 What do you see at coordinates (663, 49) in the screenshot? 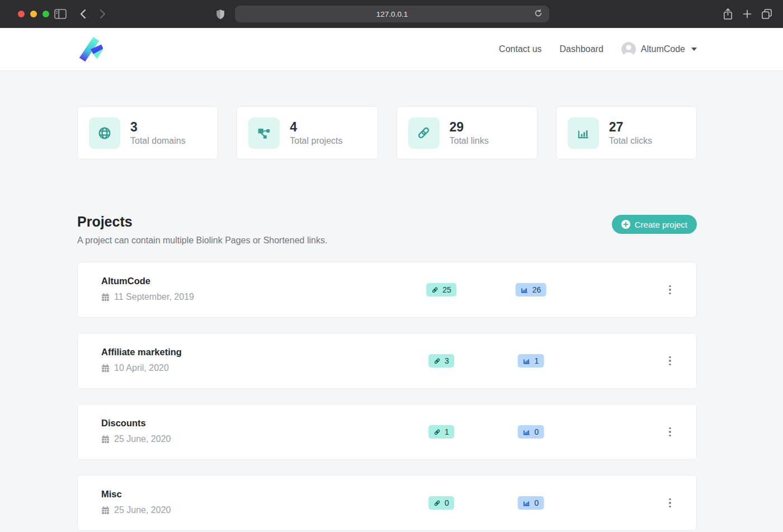
I see `user-menu-label: AltumCode` at bounding box center [663, 49].